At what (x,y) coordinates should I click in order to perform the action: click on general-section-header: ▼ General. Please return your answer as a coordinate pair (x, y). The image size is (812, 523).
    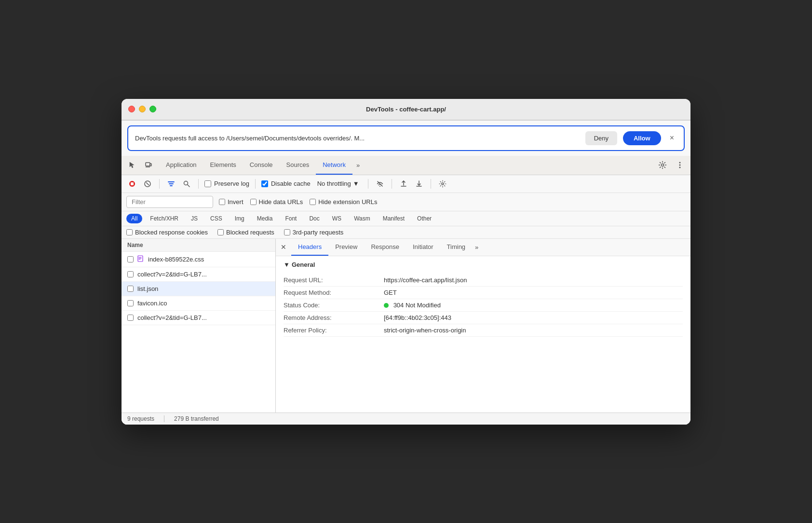
    Looking at the image, I should click on (483, 264).